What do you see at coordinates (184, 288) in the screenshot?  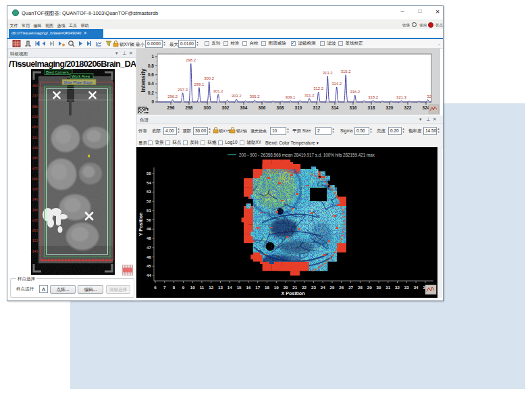 I see `svg-text: 9` at bounding box center [184, 288].